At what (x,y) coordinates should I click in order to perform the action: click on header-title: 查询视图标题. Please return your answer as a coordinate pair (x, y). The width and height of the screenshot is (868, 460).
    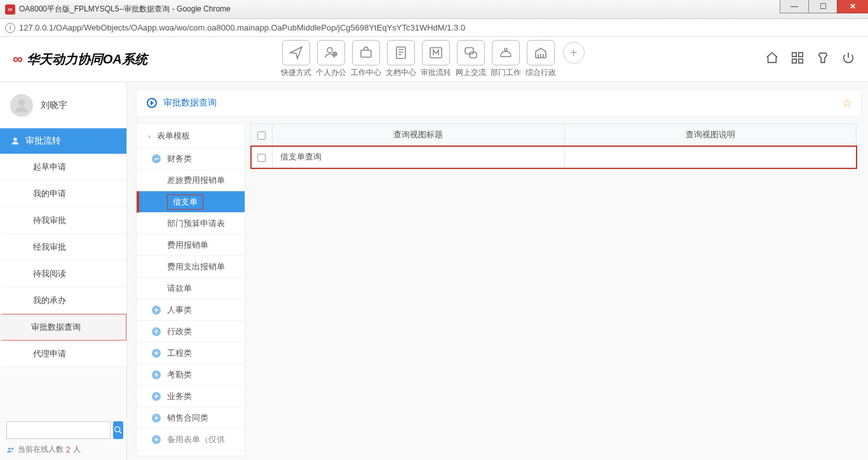
    Looking at the image, I should click on (419, 135).